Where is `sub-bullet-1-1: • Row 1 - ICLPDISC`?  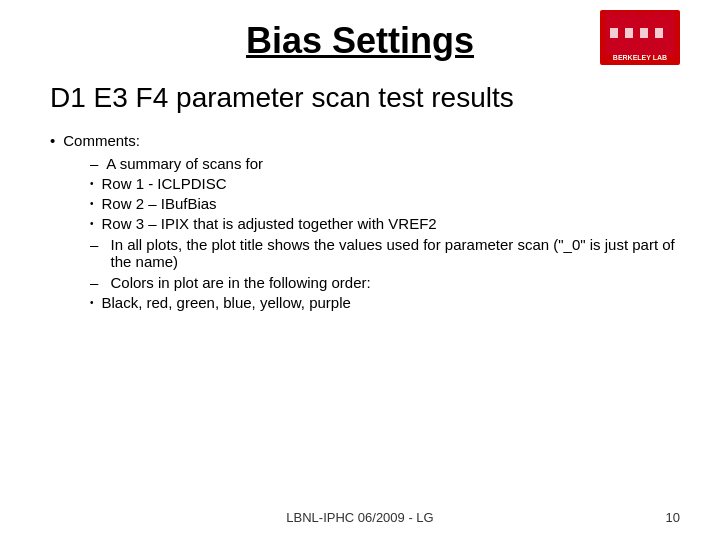
sub-bullet-1-1: • Row 1 - ICLPDISC is located at coordinates (385, 184).